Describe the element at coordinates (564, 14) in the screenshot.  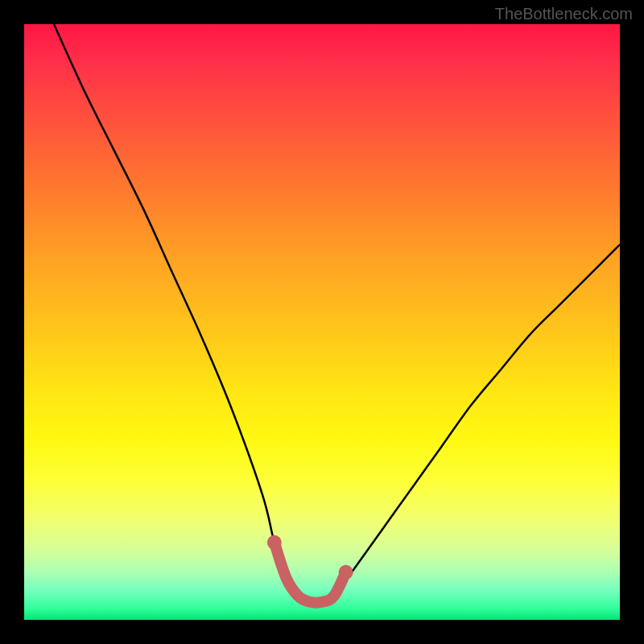
I see `watermark-text: TheBottleneck.com` at that location.